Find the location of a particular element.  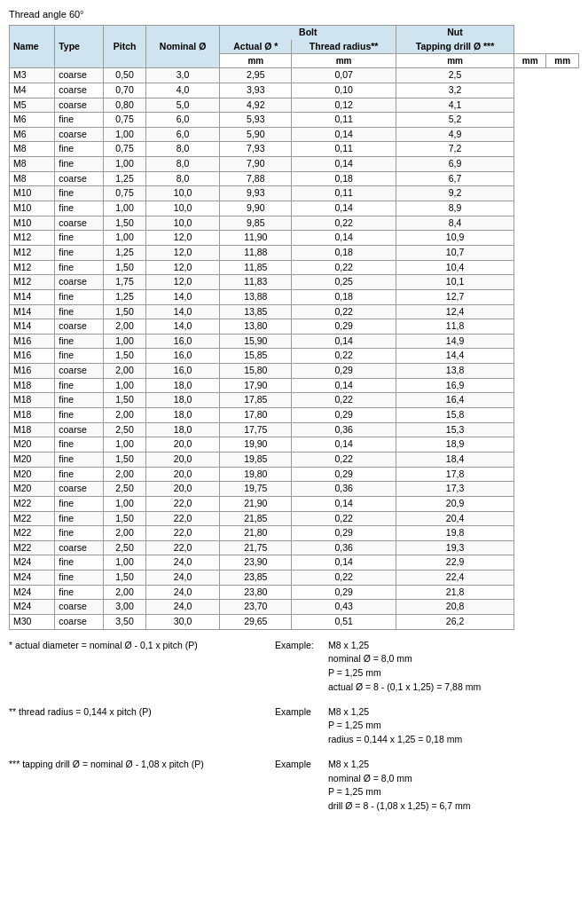

cell-actual: 11,85 is located at coordinates (255, 268).